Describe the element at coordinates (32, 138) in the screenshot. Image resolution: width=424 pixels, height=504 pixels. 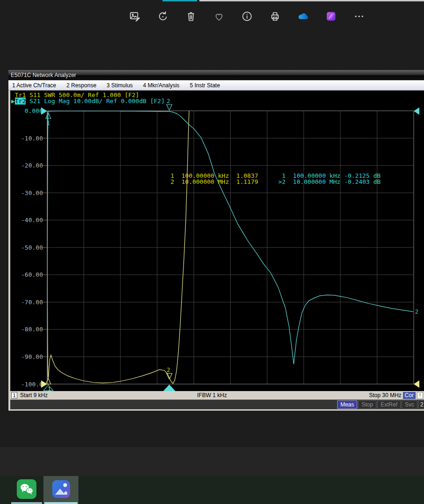
I see `svg-text: -10.00` at that location.